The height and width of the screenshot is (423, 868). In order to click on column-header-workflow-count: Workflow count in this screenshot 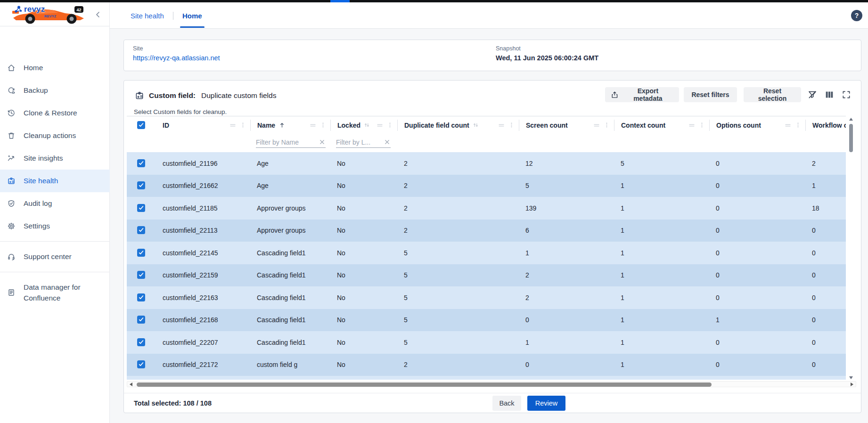, I will do `click(826, 125)`.